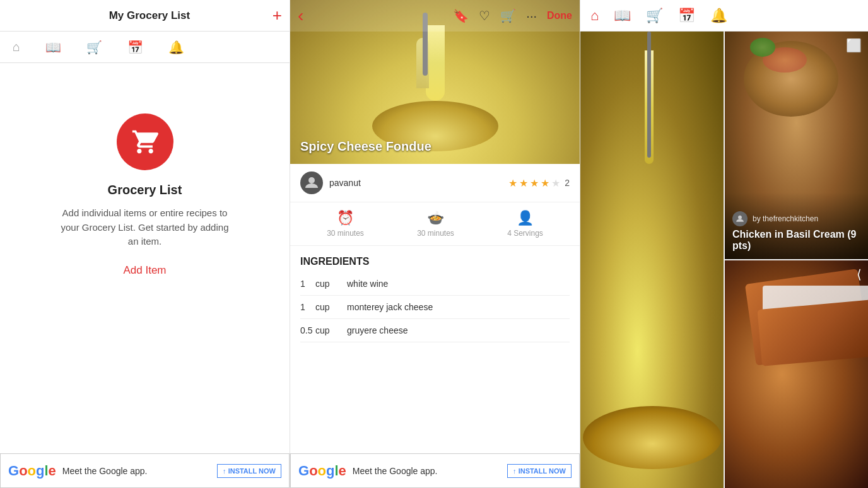  I want to click on cart-icon, so click(145, 142).